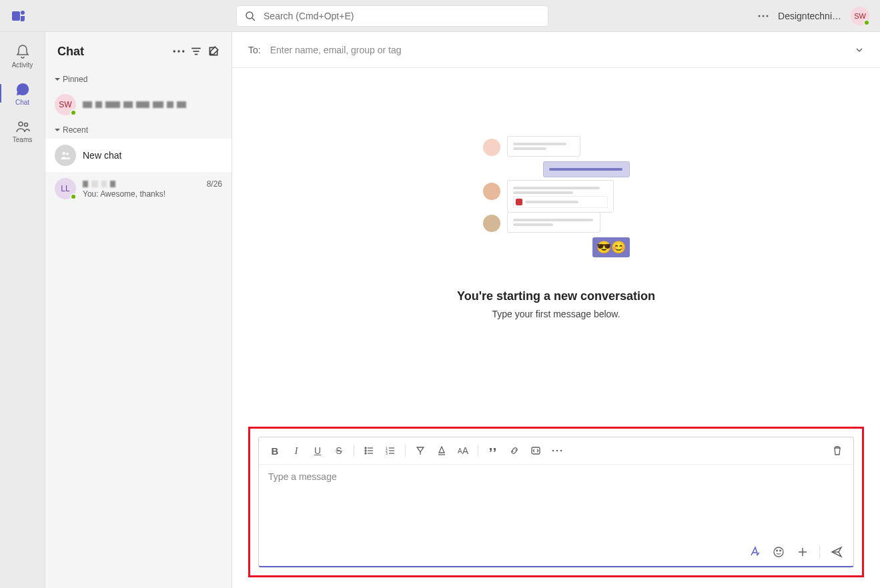 The image size is (880, 588). Describe the element at coordinates (402, 16) in the screenshot. I see `search-input` at that location.